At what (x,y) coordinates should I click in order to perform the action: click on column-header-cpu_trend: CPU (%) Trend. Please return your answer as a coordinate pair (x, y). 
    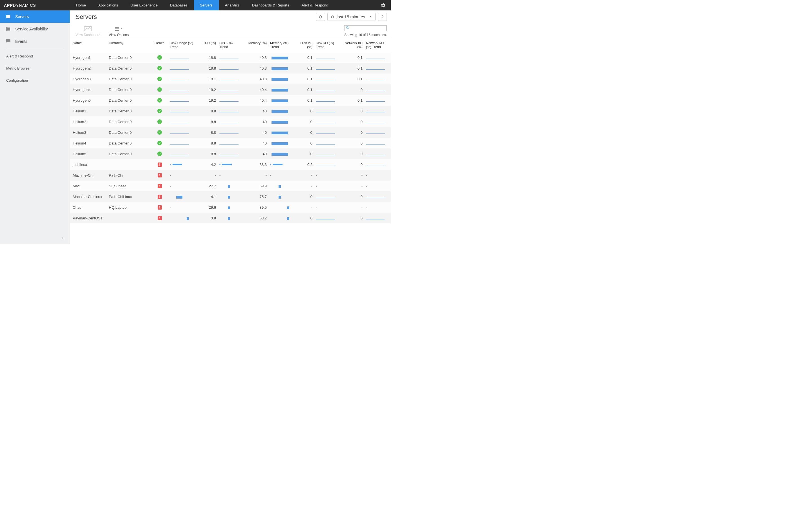
    Looking at the image, I should click on (230, 45).